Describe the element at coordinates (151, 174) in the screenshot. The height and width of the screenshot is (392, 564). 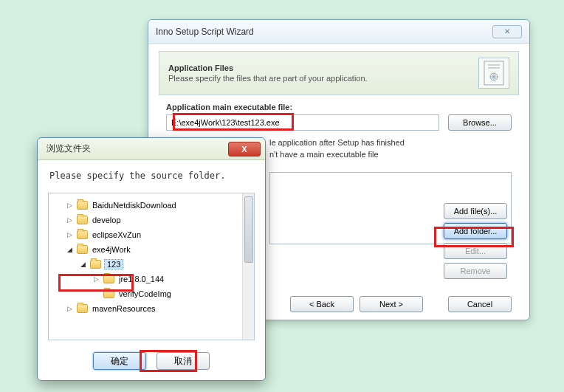
I see `browse-prompt: Please specify the source folder.` at that location.